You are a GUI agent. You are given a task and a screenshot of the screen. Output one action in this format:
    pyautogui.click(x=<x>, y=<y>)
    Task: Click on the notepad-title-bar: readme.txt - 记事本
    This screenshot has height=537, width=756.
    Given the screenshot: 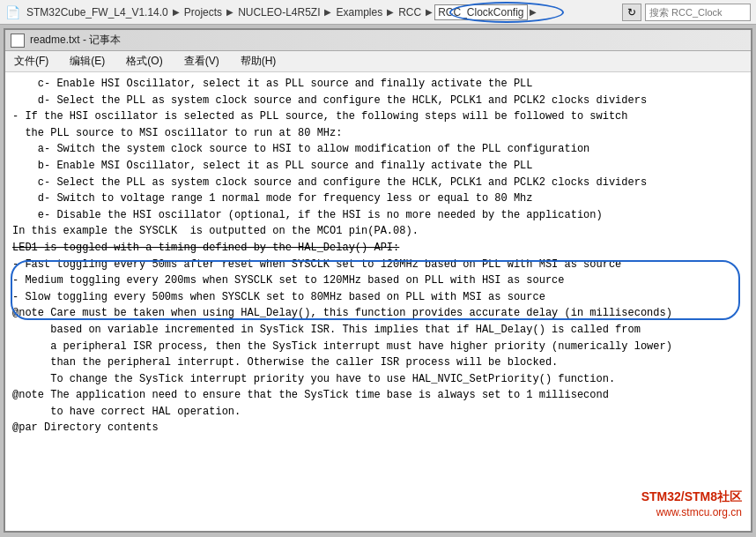 What is the action you would take?
    pyautogui.click(x=378, y=41)
    